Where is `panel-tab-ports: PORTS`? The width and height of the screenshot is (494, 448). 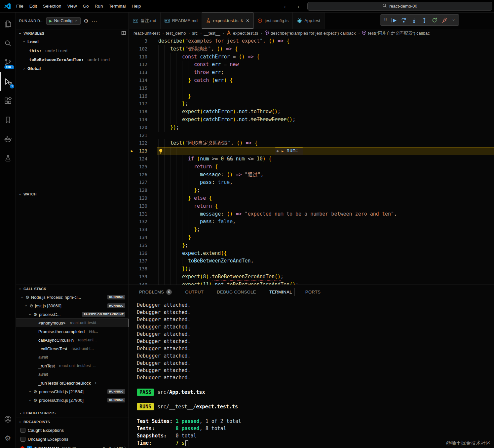
panel-tab-ports: PORTS is located at coordinates (313, 292).